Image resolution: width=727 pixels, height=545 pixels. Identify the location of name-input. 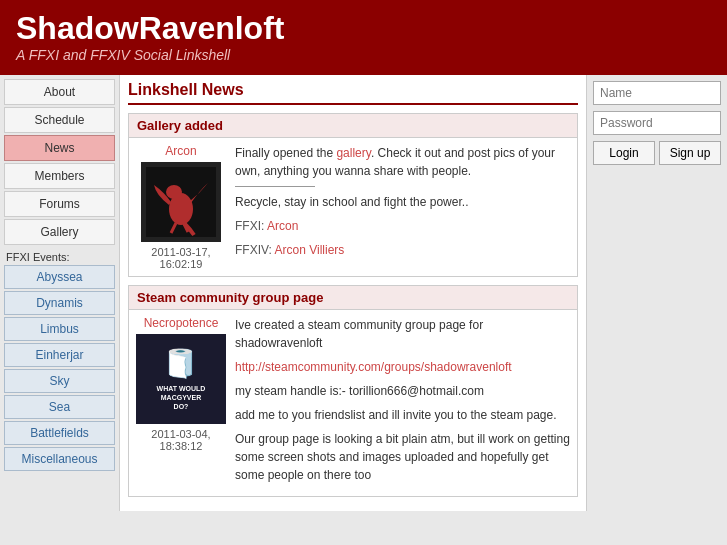
(657, 93).